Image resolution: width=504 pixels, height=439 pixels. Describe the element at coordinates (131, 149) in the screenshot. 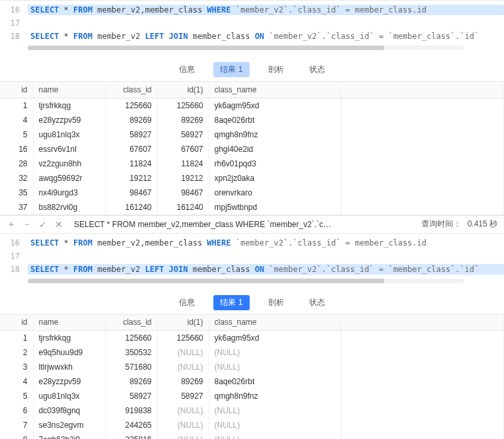

I see `cell: 67607` at that location.